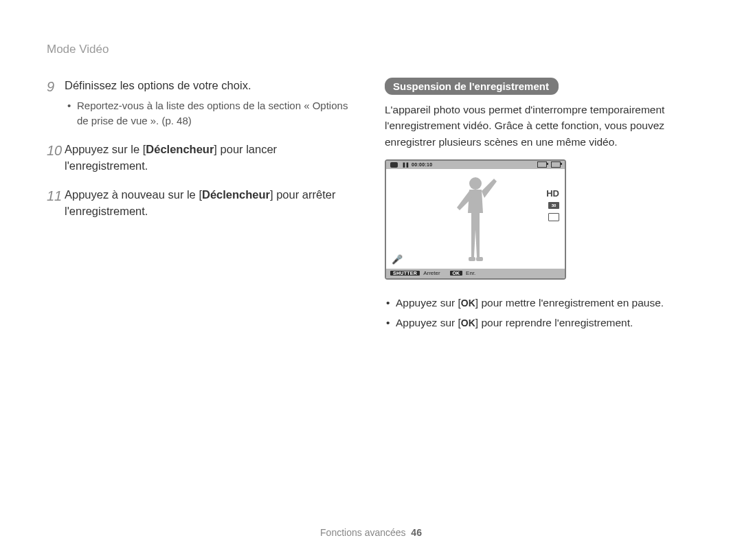 This screenshot has width=742, height=560. What do you see at coordinates (371, 533) in the screenshot?
I see `page-footer: Fonctions avancées 46` at bounding box center [371, 533].